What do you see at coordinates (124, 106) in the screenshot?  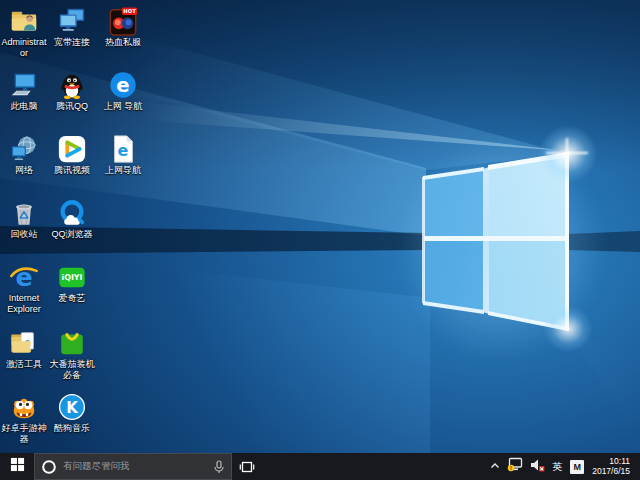 I see `desktop-icon-label: 上网 导航` at bounding box center [124, 106].